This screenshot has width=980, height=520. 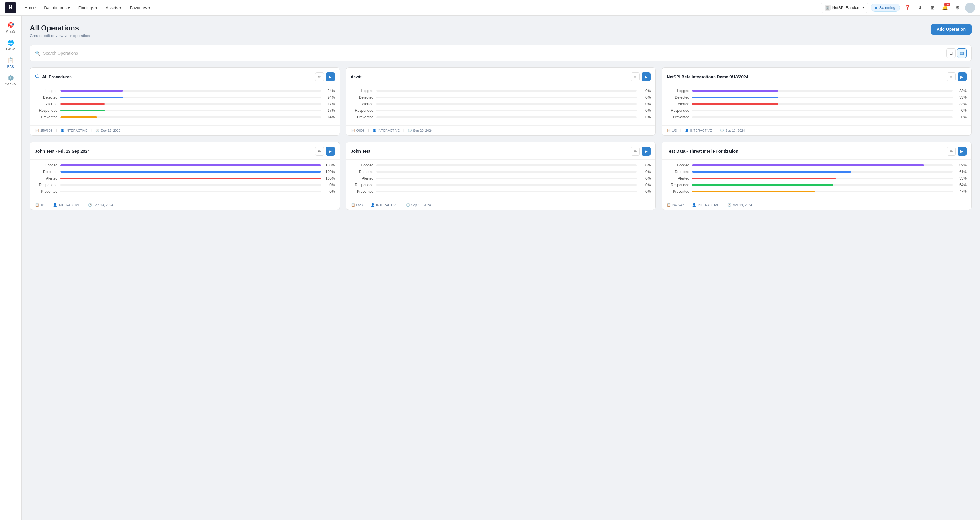 I want to click on nav-findings: Findings ▾, so click(x=88, y=8).